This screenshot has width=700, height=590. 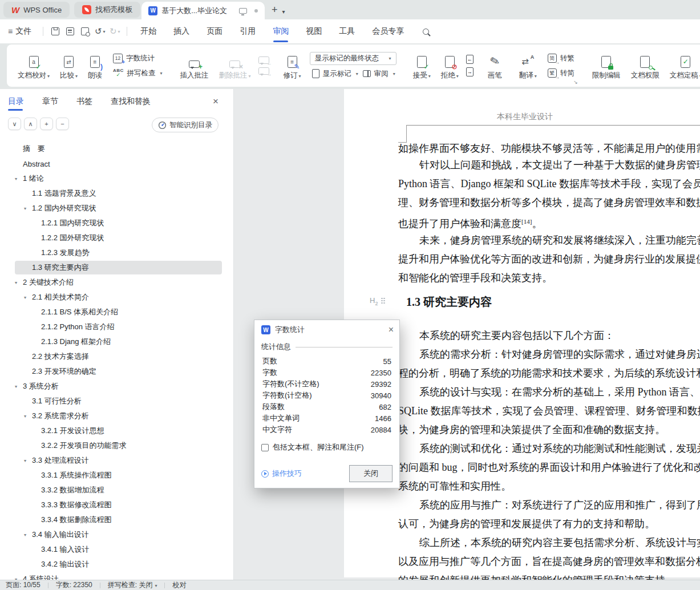 What do you see at coordinates (84, 102) in the screenshot?
I see `tab-bookmarks: 书签` at bounding box center [84, 102].